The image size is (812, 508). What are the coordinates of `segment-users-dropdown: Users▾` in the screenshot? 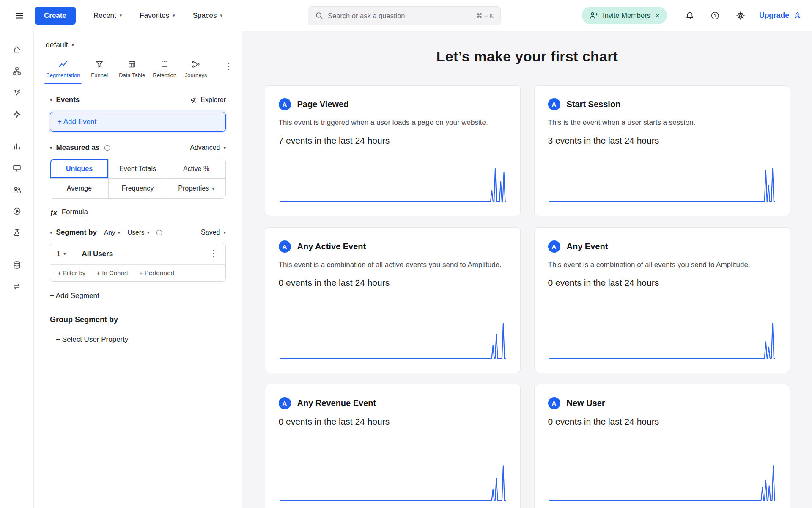 It's located at (138, 232).